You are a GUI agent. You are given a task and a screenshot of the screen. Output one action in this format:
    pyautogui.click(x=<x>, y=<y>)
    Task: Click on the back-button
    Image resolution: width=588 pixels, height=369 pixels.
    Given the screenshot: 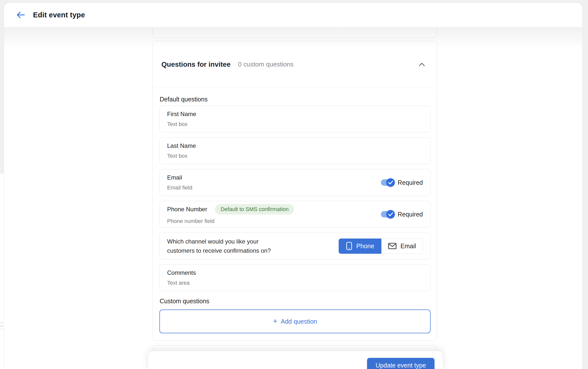 What is the action you would take?
    pyautogui.click(x=21, y=15)
    